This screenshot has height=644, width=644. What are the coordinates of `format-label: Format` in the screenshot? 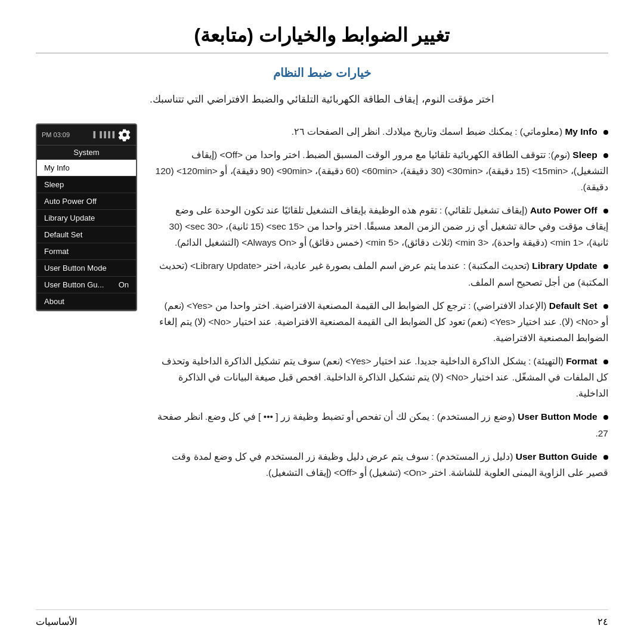 It's located at (581, 361).